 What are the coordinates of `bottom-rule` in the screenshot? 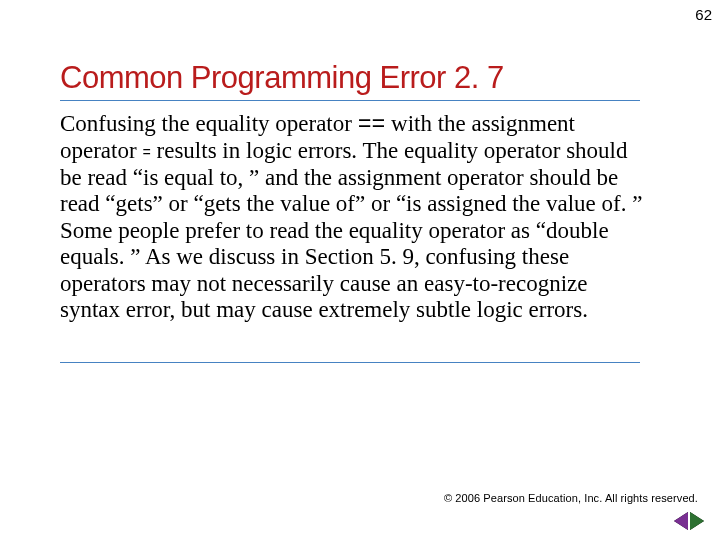 It's located at (350, 362).